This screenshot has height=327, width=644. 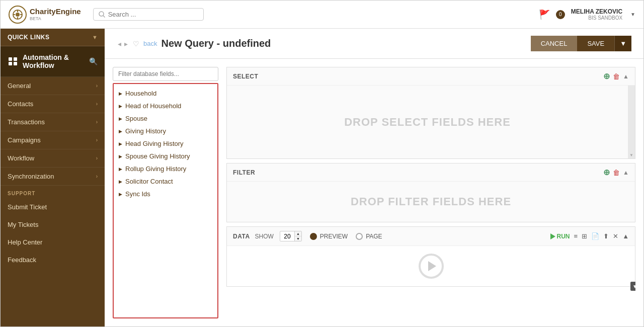 I want to click on tree-item-giving-history: ▶ Giving History, so click(x=166, y=131).